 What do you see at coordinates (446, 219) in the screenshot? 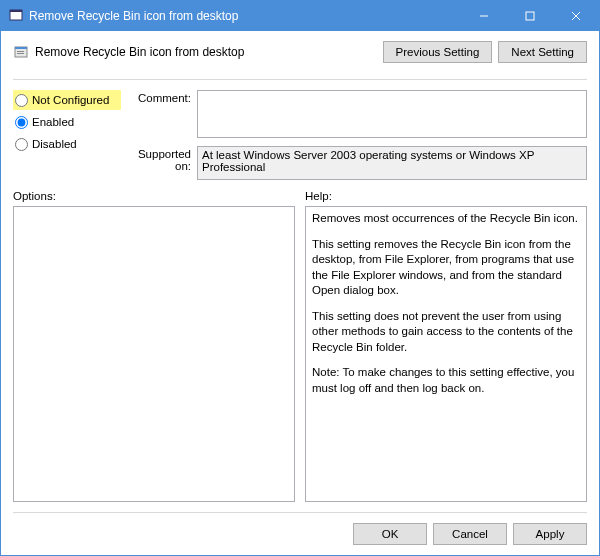
I see `help-paragraph: Removes most occurrences of the Recycle …` at bounding box center [446, 219].